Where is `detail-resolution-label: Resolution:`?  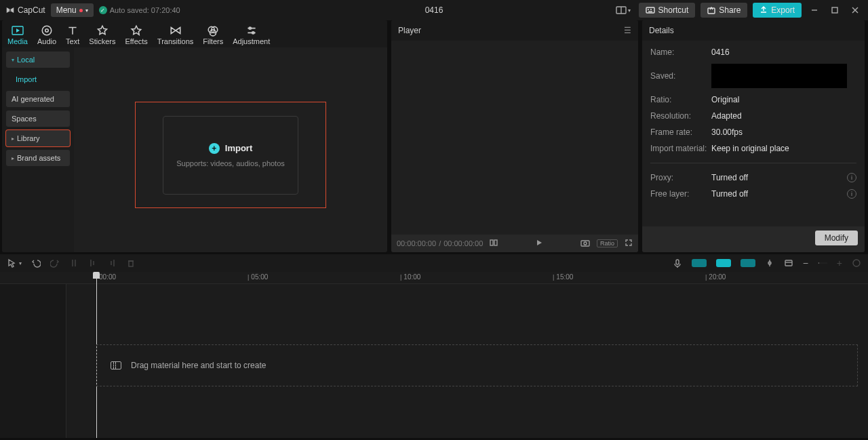 detail-resolution-label: Resolution: is located at coordinates (681, 116).